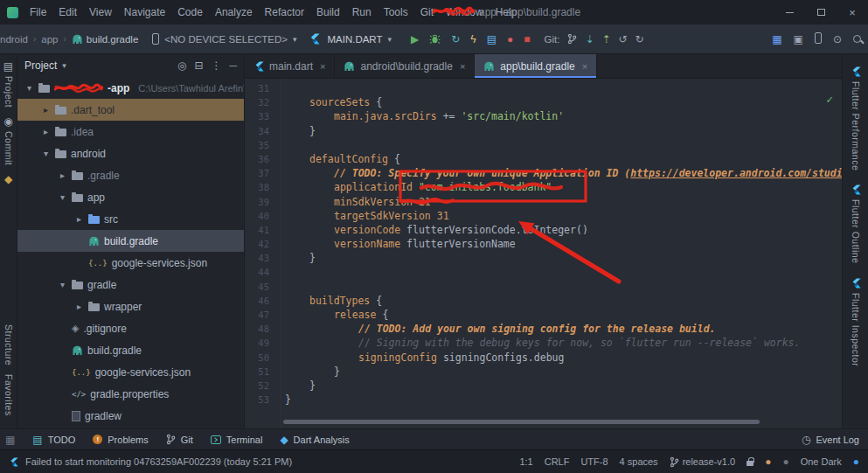 This screenshot has height=473, width=868. Describe the element at coordinates (544, 400) in the screenshot. I see `code-line-53: 53}` at that location.